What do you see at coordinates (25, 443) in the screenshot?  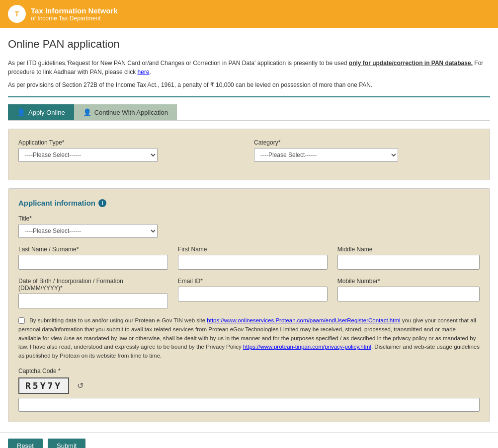 I see `reset-button: Reset` at bounding box center [25, 443].